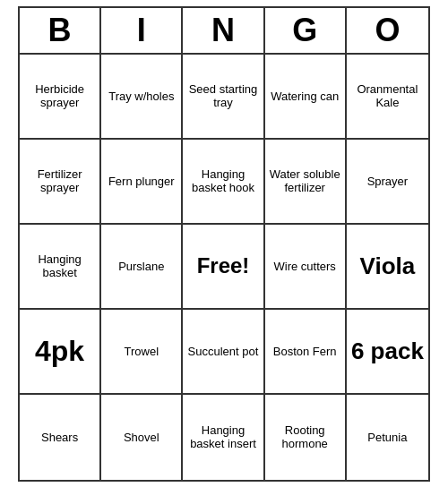 Image resolution: width=448 pixels, height=487 pixels. What do you see at coordinates (142, 97) in the screenshot?
I see `bingo-cell: Tray w/holes` at bounding box center [142, 97].